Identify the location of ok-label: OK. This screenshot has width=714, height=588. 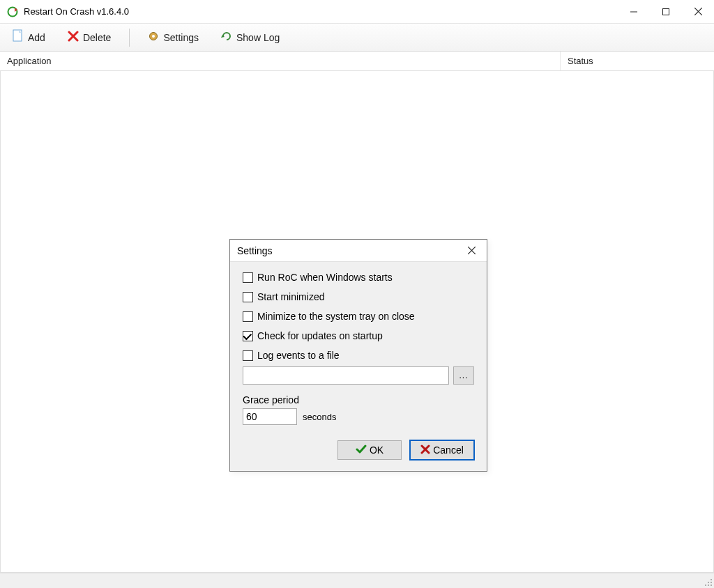
(377, 450).